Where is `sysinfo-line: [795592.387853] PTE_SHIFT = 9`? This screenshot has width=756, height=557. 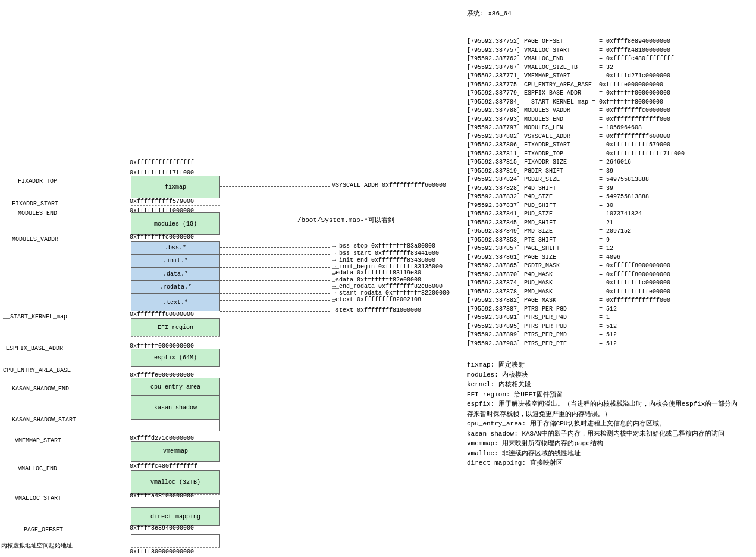
sysinfo-line: [795592.387853] PTE_SHIFT = 9 is located at coordinates (610, 240).